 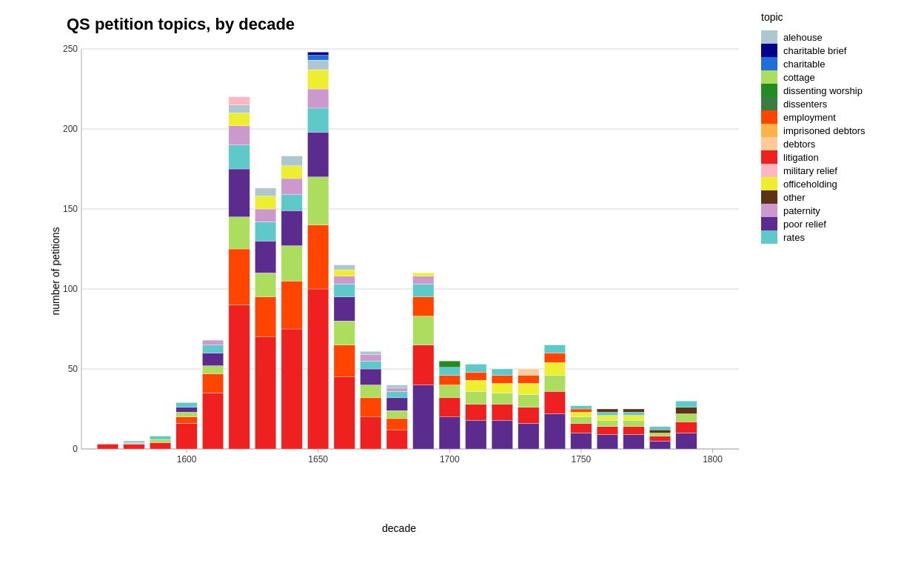 What do you see at coordinates (839, 157) in the screenshot?
I see `legend-item: litigation` at bounding box center [839, 157].